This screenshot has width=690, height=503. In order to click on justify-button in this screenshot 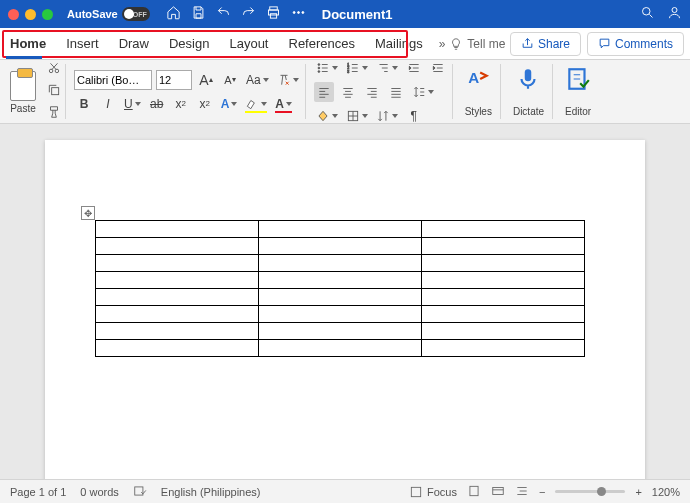, I will do `click(396, 92)`.